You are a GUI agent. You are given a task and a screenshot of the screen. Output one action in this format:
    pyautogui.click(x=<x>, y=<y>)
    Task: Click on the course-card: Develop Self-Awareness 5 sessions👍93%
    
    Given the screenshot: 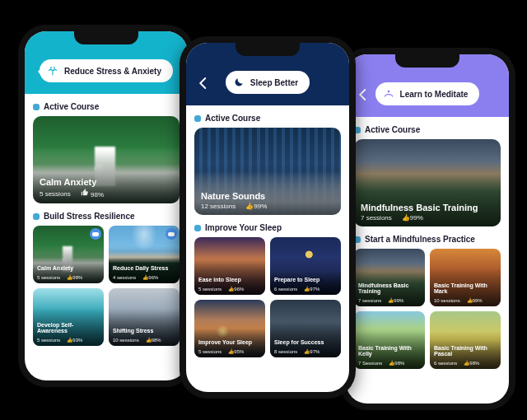 What is the action you would take?
    pyautogui.click(x=68, y=317)
    